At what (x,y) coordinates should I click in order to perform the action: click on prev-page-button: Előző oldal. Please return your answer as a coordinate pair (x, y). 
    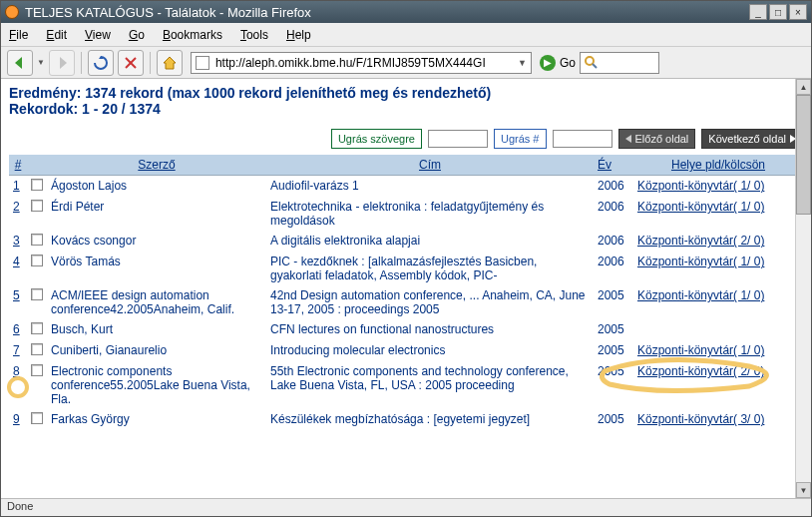
    Looking at the image, I should click on (657, 139).